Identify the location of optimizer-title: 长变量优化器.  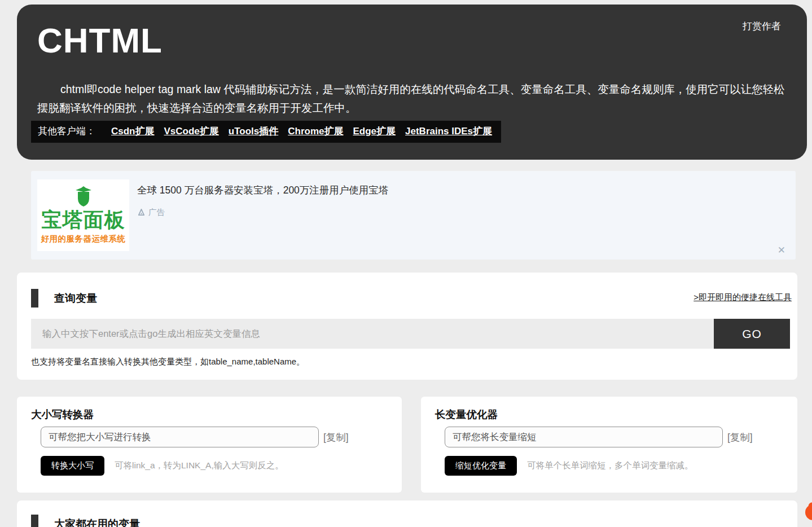
(466, 414).